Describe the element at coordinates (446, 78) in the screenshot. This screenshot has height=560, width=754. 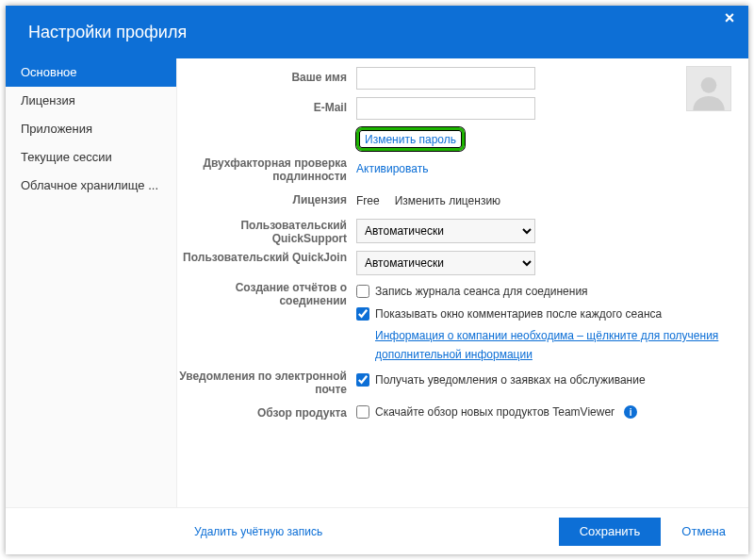
I see `name-input` at that location.